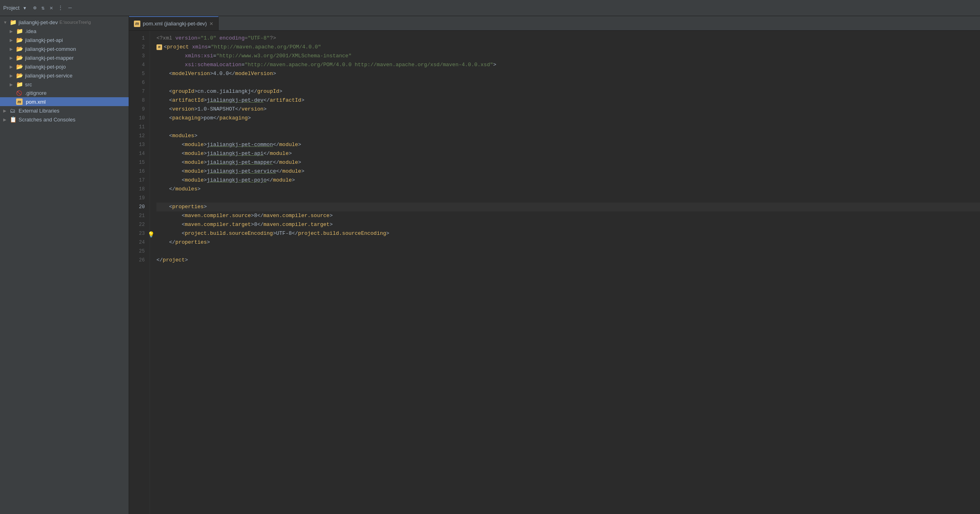 Image resolution: width=980 pixels, height=514 pixels. What do you see at coordinates (140, 242) in the screenshot?
I see `line-num-24: 24` at bounding box center [140, 242].